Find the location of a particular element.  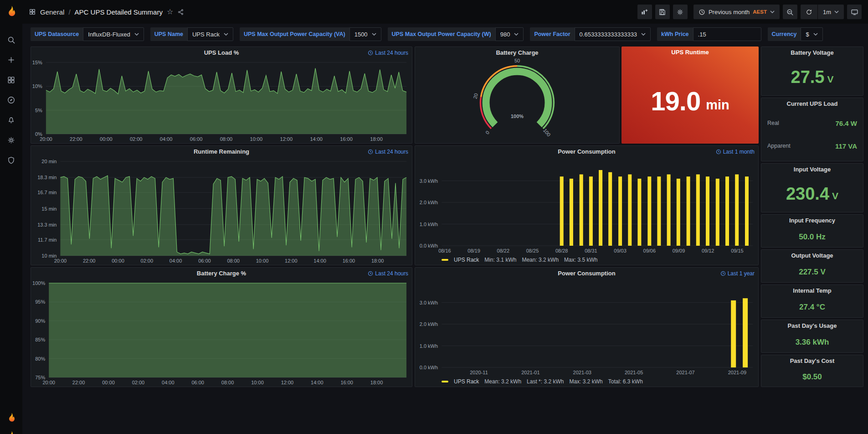

power-consumption-month-chart: 0.0 kWh1.0 kWh2.0 kWh3.0 kWh08/1608/1908… is located at coordinates (587, 206).